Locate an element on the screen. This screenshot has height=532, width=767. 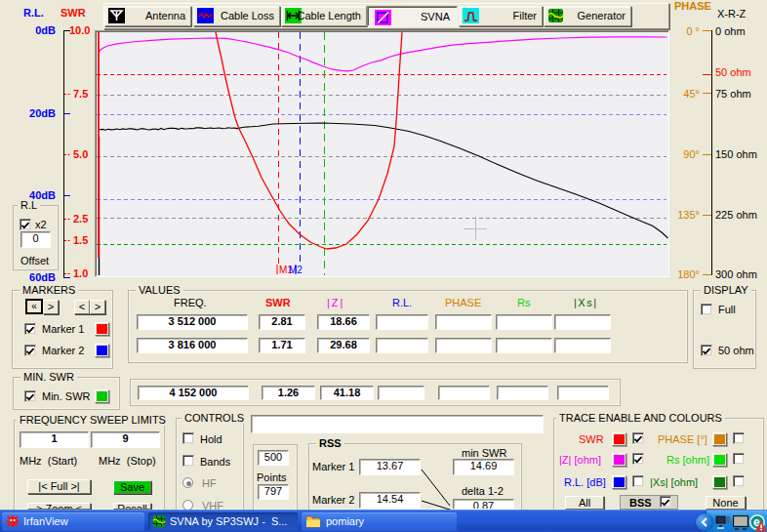
svg-text: 5.0 is located at coordinates (80, 154).